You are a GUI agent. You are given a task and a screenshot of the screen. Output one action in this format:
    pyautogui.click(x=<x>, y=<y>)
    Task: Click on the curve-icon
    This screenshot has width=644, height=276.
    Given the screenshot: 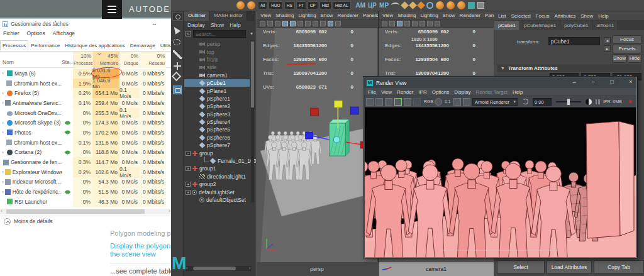 What is the action you would take?
    pyautogui.click(x=395, y=5)
    